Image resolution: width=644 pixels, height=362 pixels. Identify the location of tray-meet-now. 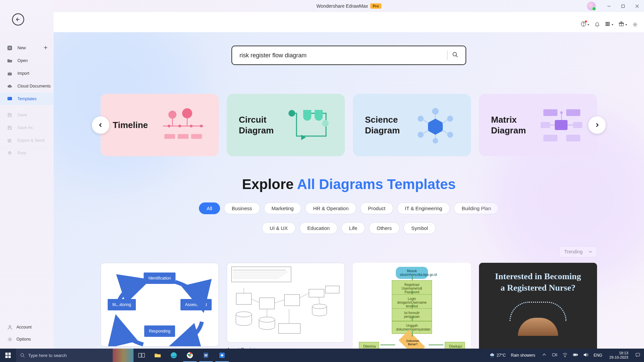
(555, 355).